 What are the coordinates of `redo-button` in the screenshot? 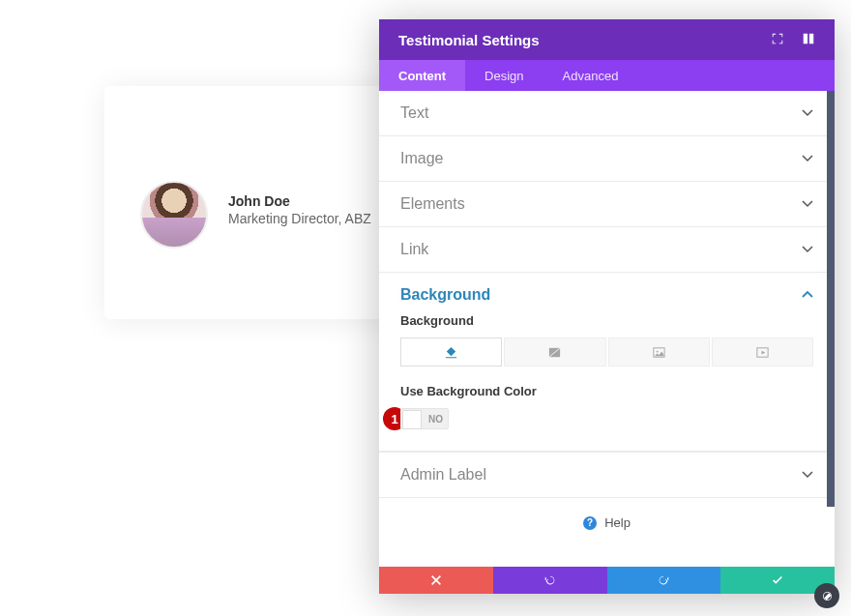 It's located at (664, 580).